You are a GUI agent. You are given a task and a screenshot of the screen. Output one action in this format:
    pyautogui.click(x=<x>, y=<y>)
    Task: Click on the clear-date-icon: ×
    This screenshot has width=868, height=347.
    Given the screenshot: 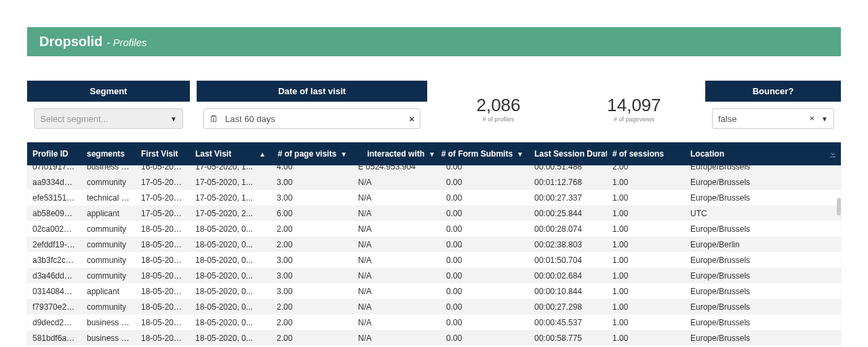 What is the action you would take?
    pyautogui.click(x=412, y=119)
    